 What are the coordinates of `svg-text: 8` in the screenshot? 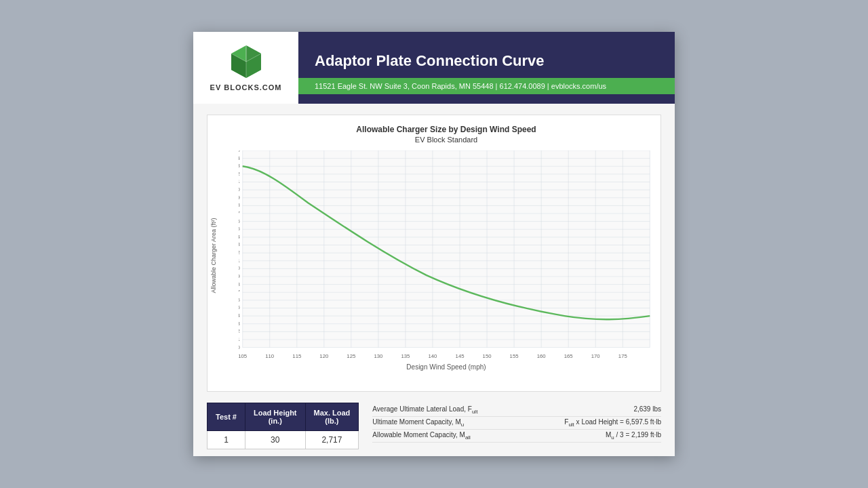 It's located at (239, 285).